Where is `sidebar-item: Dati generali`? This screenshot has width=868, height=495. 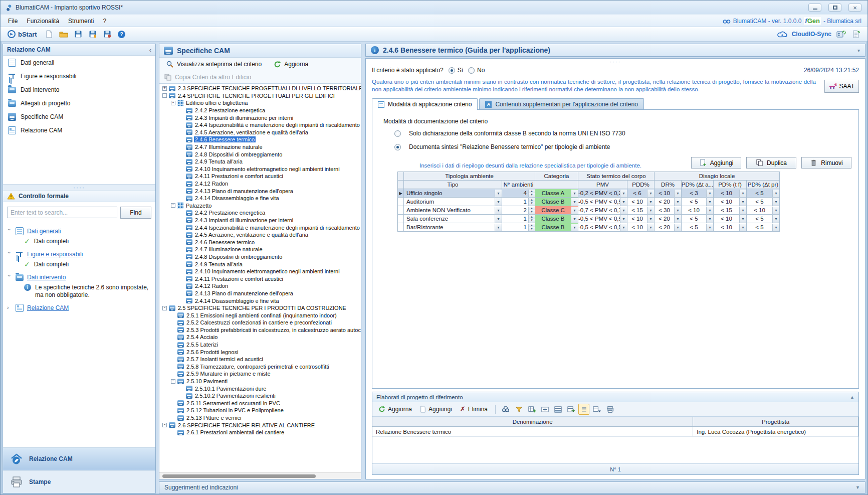
sidebar-item: Dati generali is located at coordinates (79, 62).